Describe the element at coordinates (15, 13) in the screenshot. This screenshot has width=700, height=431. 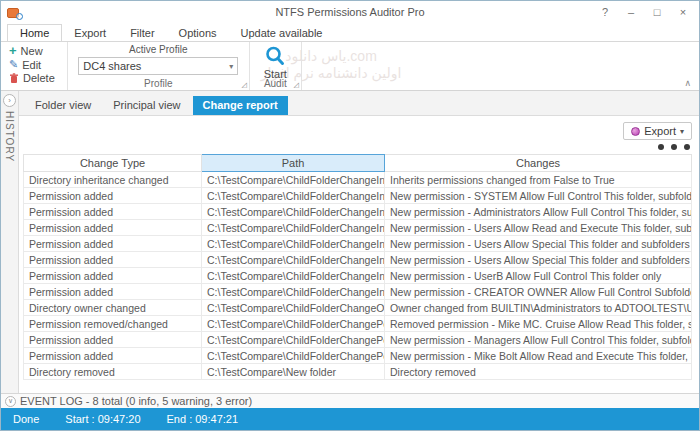
I see `app-icon` at that location.